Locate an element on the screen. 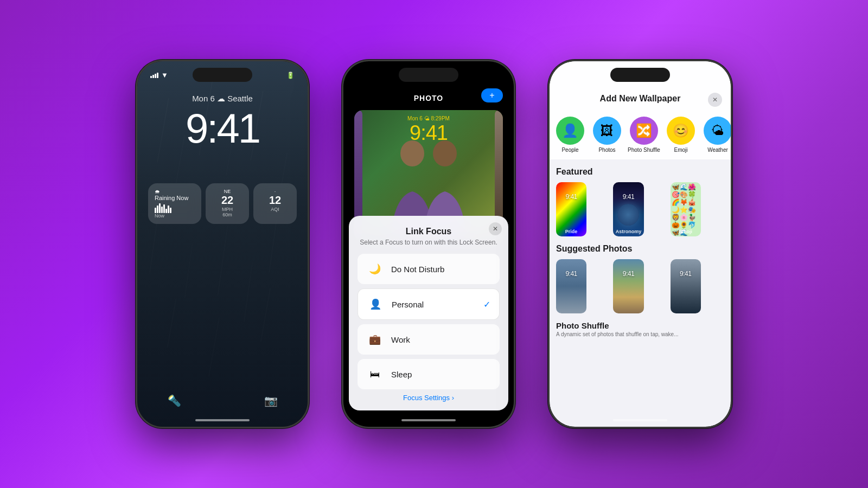 Image resolution: width=868 pixels, height=488 pixels. phone1-widgets: 🌧 Raining Now Now NE is located at coordinates (222, 204).